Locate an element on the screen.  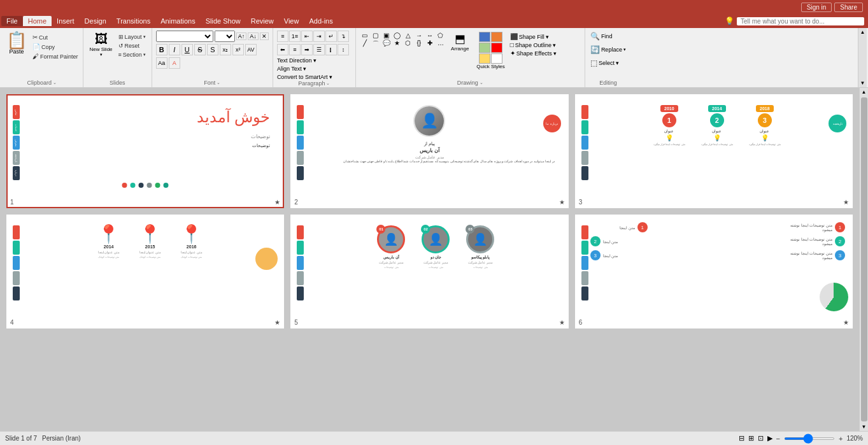
clear-format-button: ✕ is located at coordinates (264, 36).